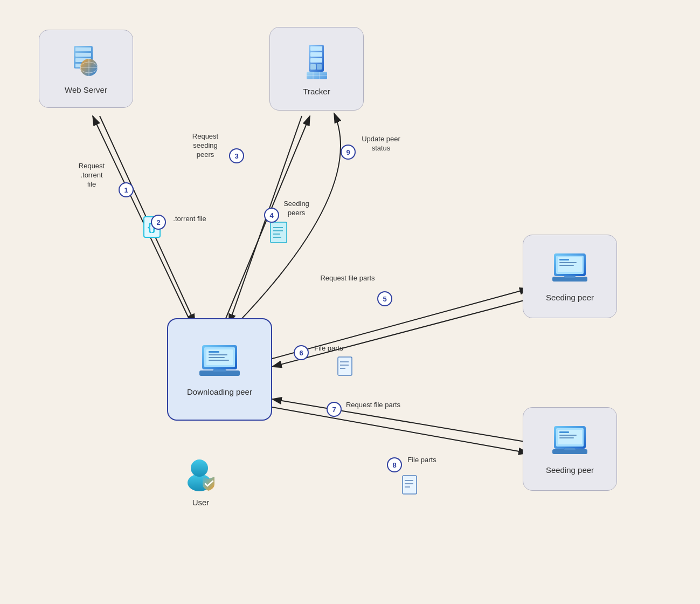  What do you see at coordinates (570, 449) in the screenshot?
I see `seeding2-box: Seeding peer` at bounding box center [570, 449].